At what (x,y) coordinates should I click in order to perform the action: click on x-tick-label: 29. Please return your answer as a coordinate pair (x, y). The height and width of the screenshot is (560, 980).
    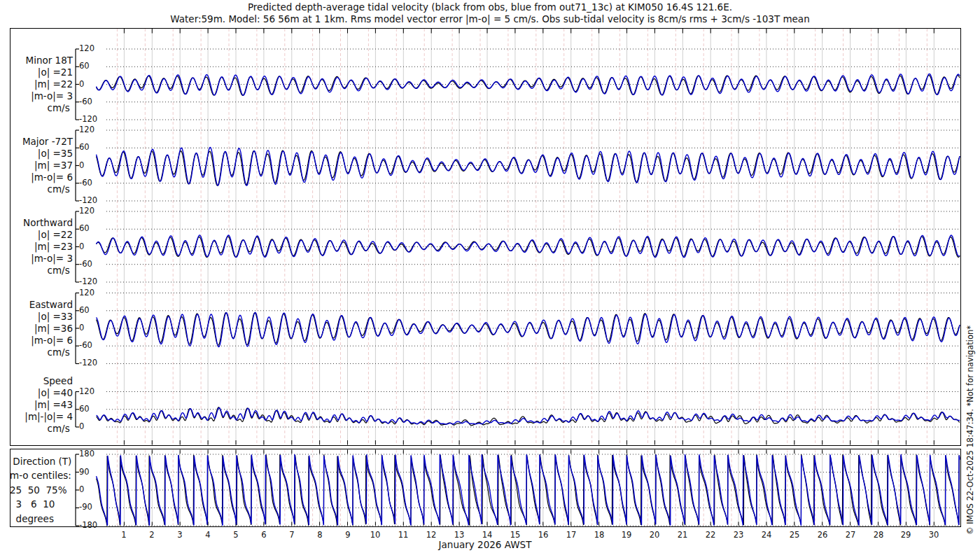
    Looking at the image, I should click on (906, 535).